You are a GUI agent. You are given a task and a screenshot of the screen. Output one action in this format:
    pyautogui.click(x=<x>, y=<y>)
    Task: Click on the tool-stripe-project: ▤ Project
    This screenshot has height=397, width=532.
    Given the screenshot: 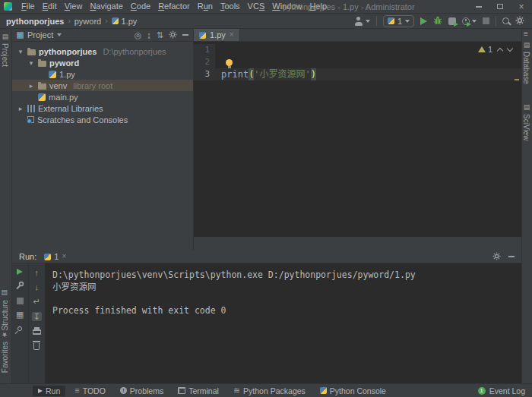 What is the action you would take?
    pyautogui.click(x=5, y=50)
    